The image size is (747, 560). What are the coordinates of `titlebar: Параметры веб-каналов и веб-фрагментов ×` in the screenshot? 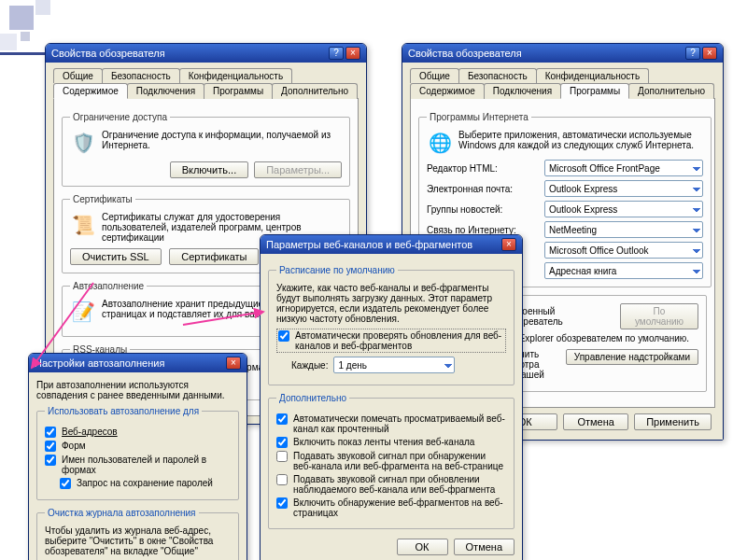 It's located at (391, 245).